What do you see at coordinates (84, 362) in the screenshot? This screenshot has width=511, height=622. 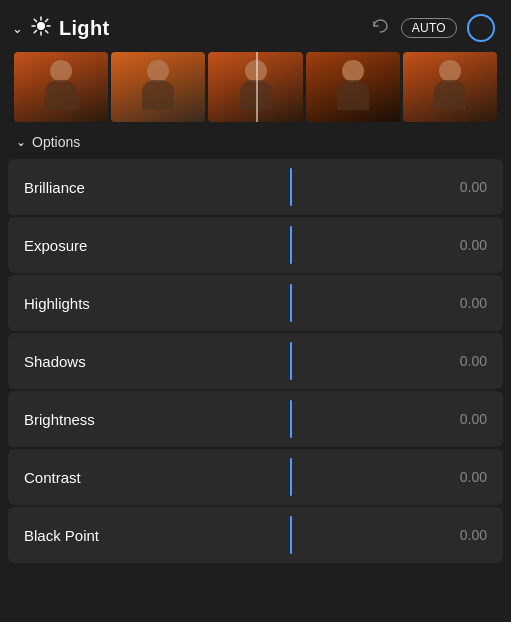 I see `slider-label-shadows: Shadows` at bounding box center [84, 362].